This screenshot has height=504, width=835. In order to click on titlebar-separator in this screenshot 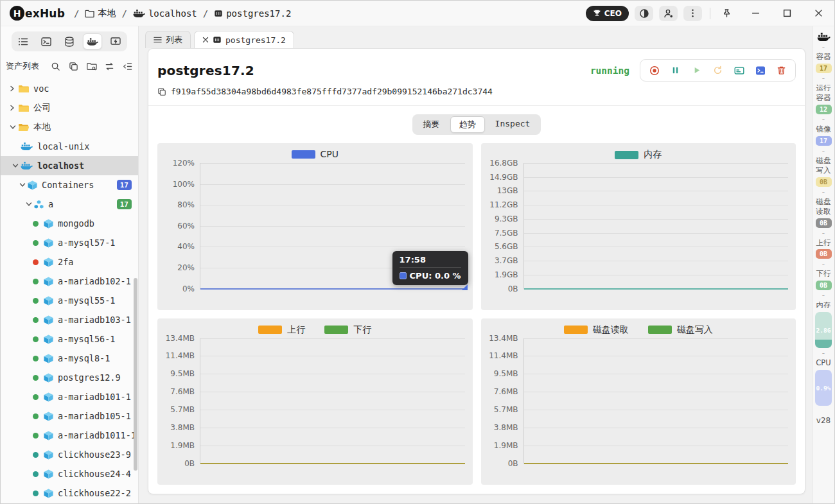, I will do `click(710, 13)`.